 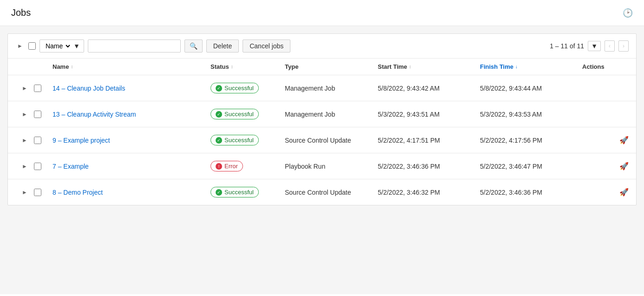 I want to click on job-link: 7 – Example, so click(x=71, y=166).